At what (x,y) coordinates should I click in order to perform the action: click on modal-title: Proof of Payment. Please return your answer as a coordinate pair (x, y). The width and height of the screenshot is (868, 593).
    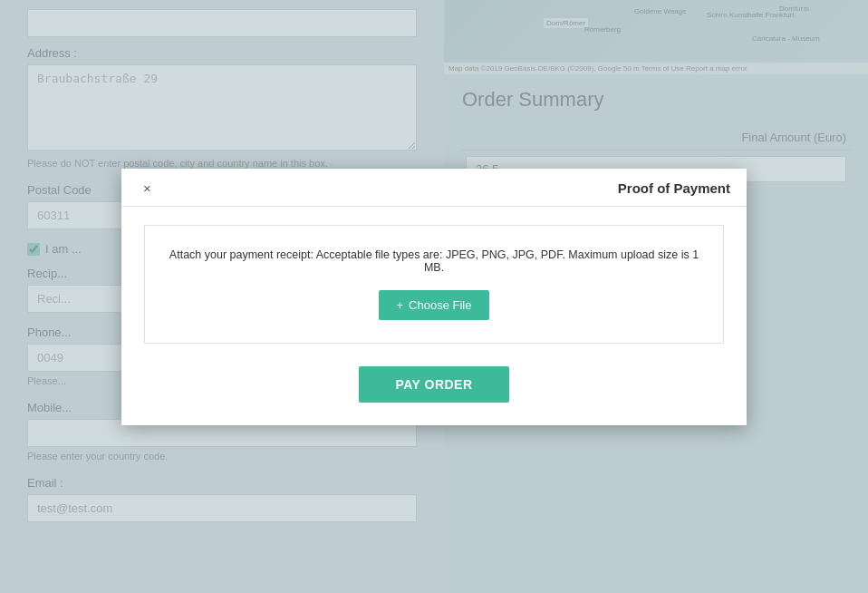
    Looking at the image, I should click on (674, 189).